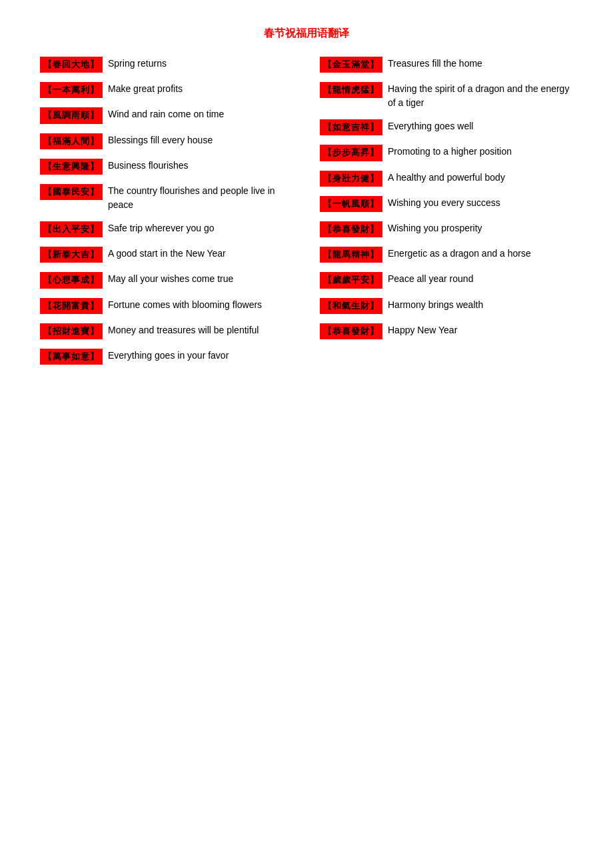 The width and height of the screenshot is (613, 868). Describe the element at coordinates (201, 140) in the screenshot. I see `translation-text: Blessings fill every house` at that location.